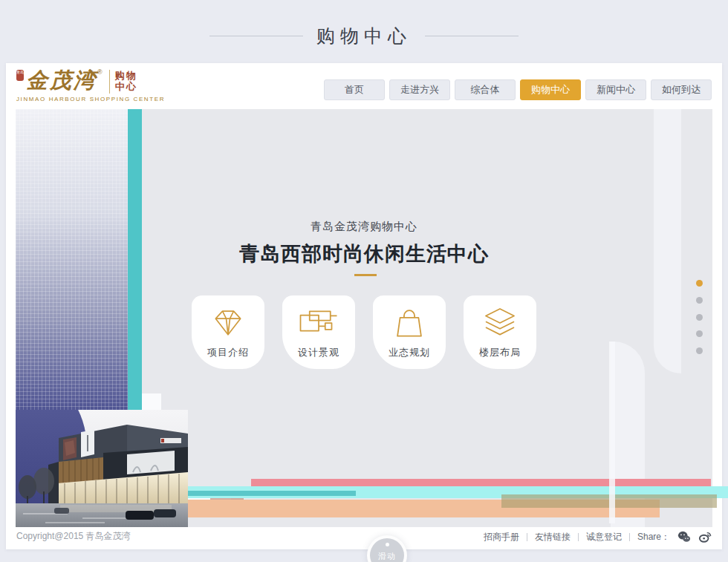 The image size is (728, 562). Describe the element at coordinates (472, 36) in the screenshot. I see `title-decor-line-right` at that location.